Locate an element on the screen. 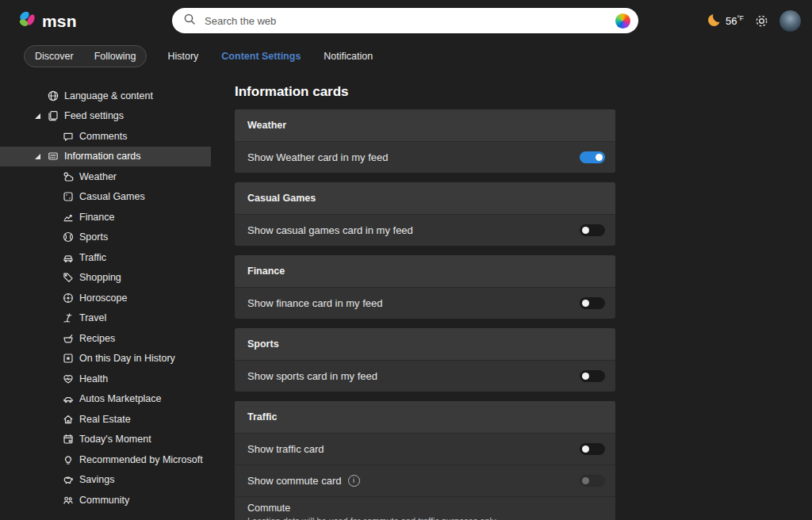 This screenshot has width=812, height=520. sidebar-item-finance: Finance is located at coordinates (105, 217).